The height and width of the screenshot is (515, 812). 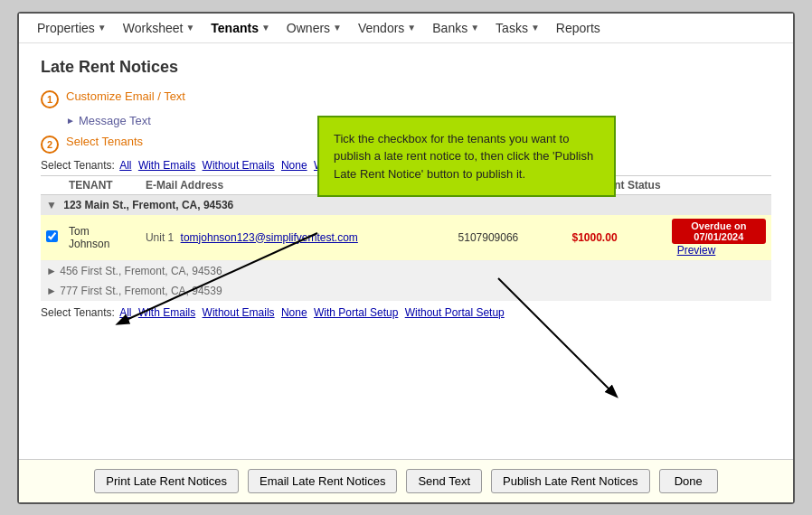 What do you see at coordinates (718, 226) in the screenshot?
I see `overdue-label: Overdue on` at bounding box center [718, 226].